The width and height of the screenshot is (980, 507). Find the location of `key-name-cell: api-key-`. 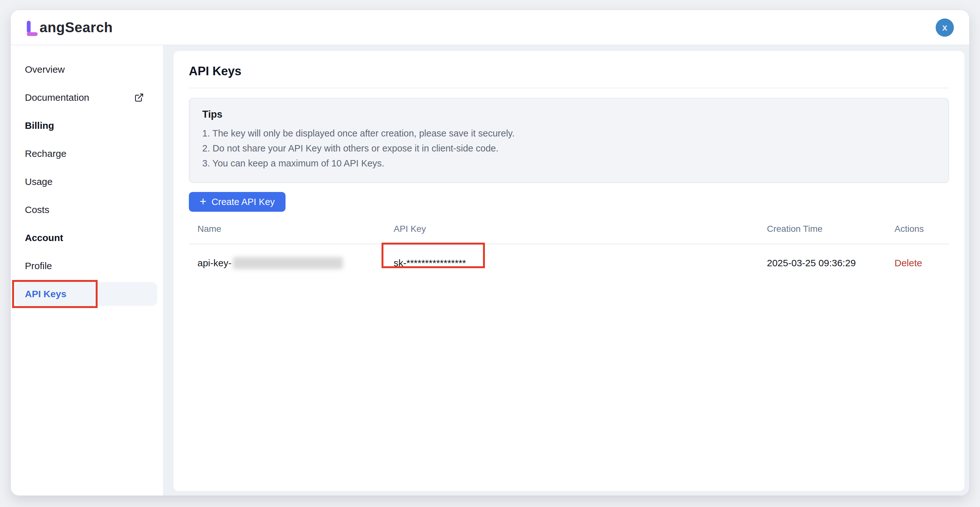

key-name-cell: api-key- is located at coordinates (291, 263).